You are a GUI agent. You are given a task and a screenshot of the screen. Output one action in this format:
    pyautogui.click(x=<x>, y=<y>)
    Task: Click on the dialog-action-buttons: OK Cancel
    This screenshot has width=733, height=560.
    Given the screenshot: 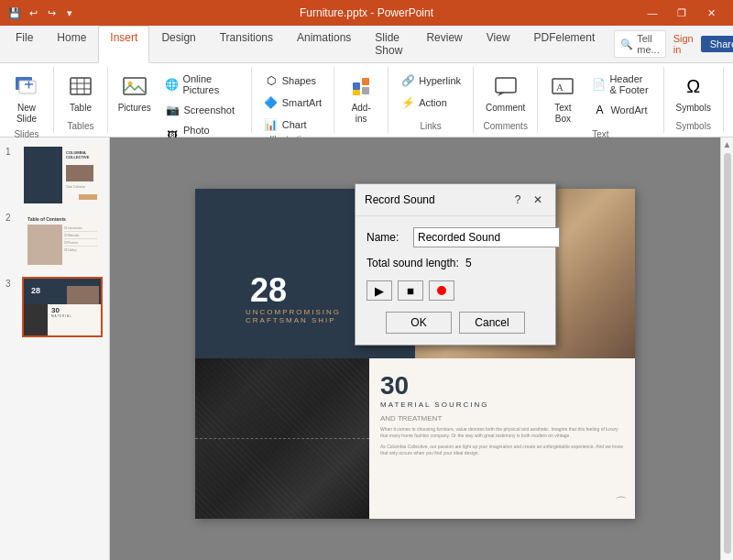 What is the action you would take?
    pyautogui.click(x=455, y=323)
    